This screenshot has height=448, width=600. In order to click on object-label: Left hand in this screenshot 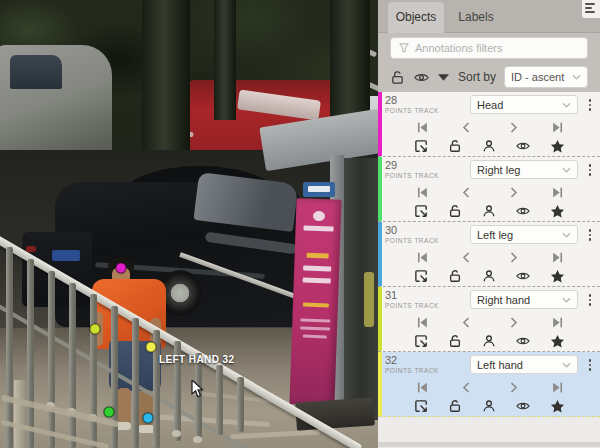, I will do `click(500, 365)`.